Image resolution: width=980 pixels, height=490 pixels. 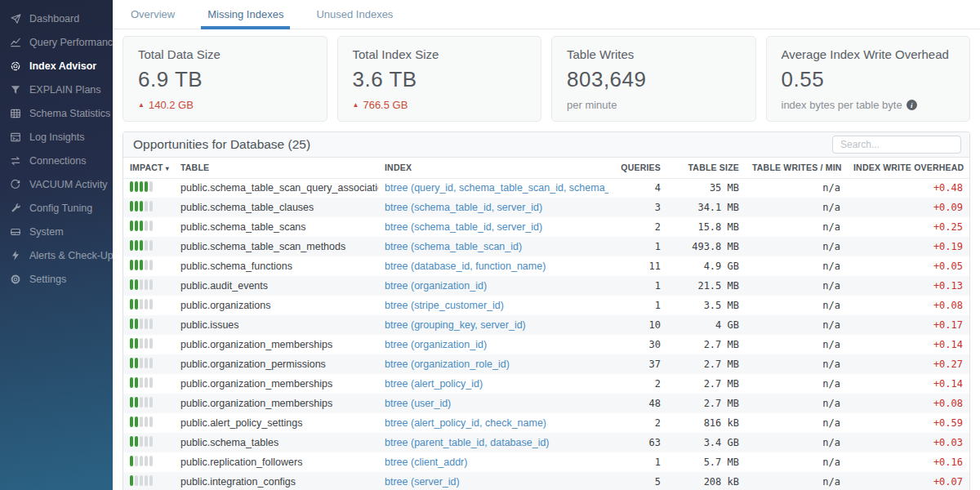 What do you see at coordinates (706, 305) in the screenshot?
I see `table-size-cell: 3.5 MB` at bounding box center [706, 305].